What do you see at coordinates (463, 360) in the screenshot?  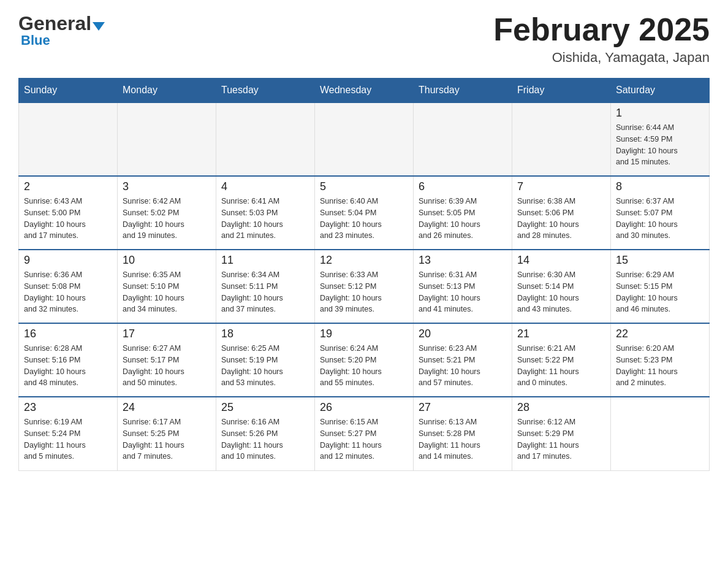 I see `calendar-cell: 20Sunrise: 6:23 AM Sunset: 5:21 PM Dayli…` at bounding box center [463, 360].